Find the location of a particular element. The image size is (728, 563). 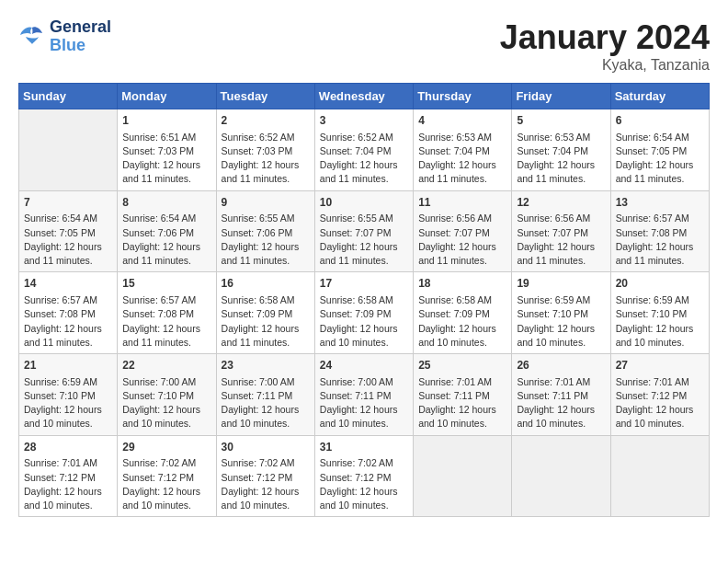

col-saturday: Saturday is located at coordinates (660, 97).